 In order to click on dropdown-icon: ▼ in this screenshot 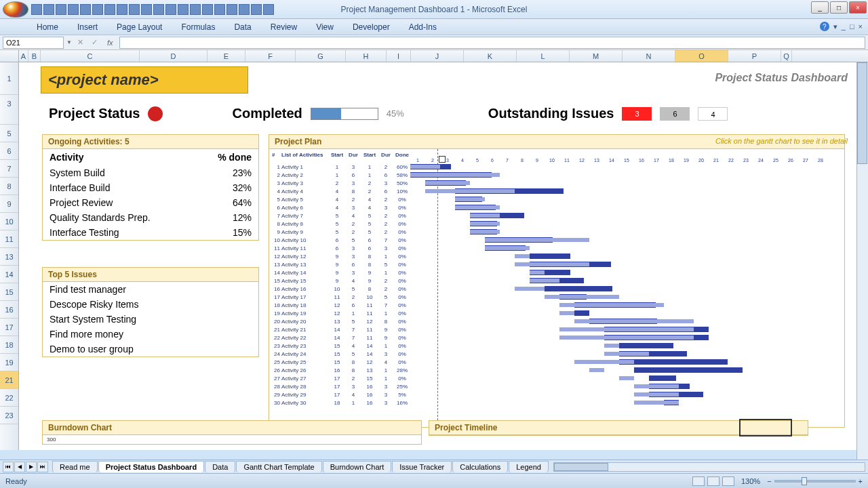, I will do `click(69, 42)`.